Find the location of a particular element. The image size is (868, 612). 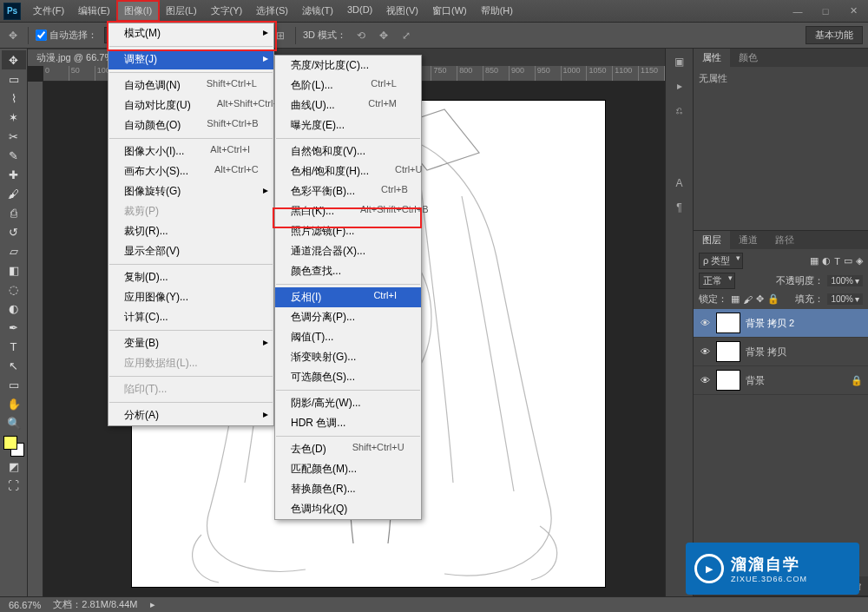

menu-item: 替换颜色(R)... is located at coordinates (348, 490).